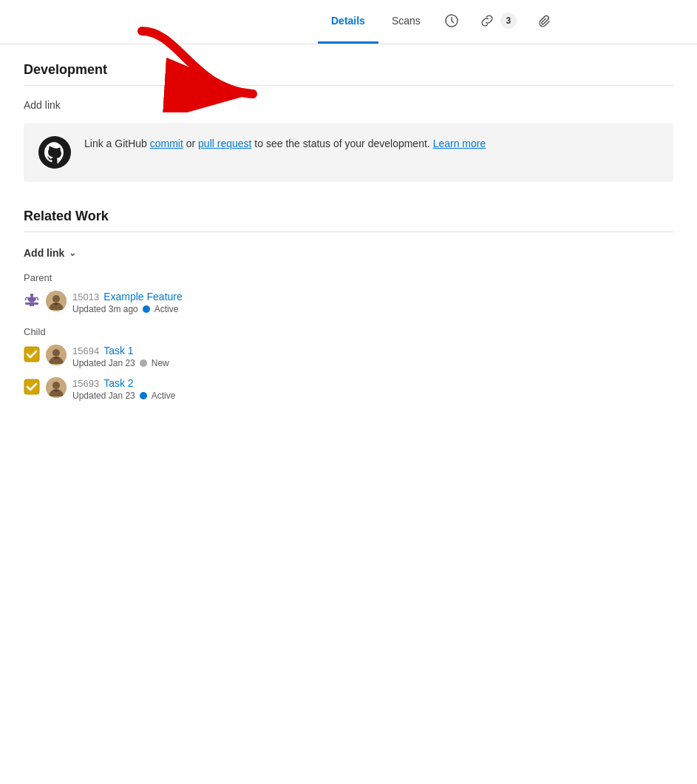  What do you see at coordinates (86, 383) in the screenshot?
I see `work-item-id: 15693` at bounding box center [86, 383].